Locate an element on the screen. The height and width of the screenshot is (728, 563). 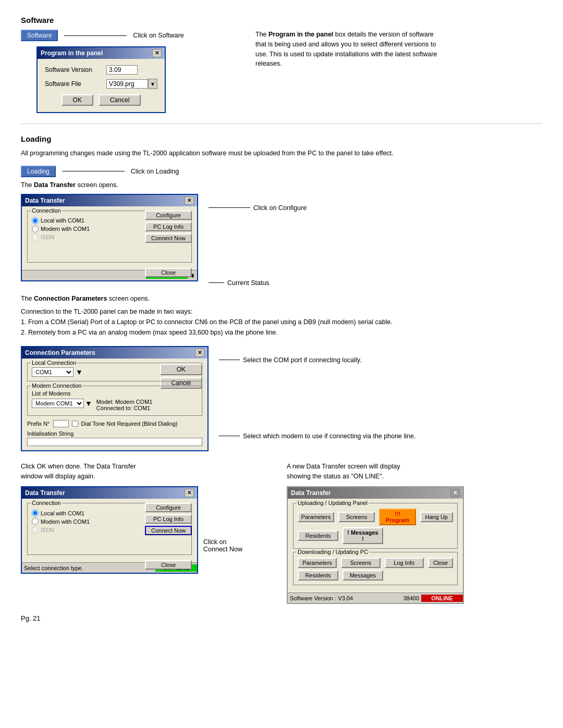
cp-modem-select: Modem COM1 is located at coordinates (58, 403).